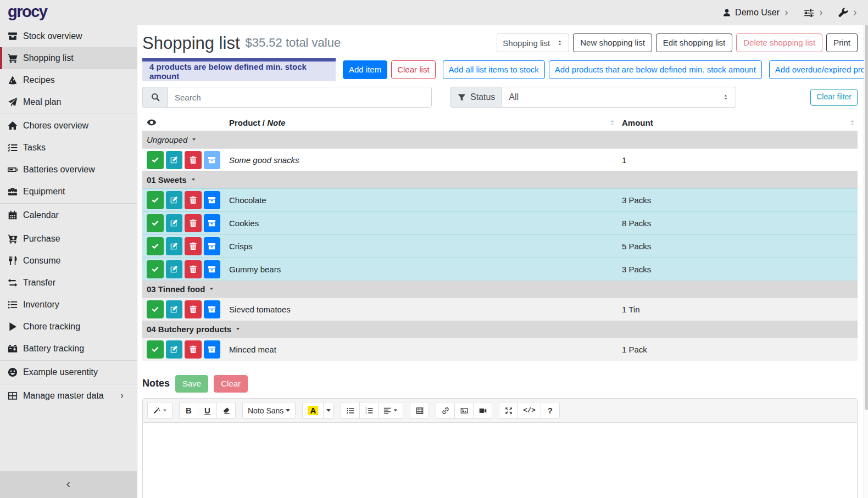 The width and height of the screenshot is (868, 498). What do you see at coordinates (500, 200) in the screenshot?
I see `table-row: Chocolate 3 Packs` at bounding box center [500, 200].